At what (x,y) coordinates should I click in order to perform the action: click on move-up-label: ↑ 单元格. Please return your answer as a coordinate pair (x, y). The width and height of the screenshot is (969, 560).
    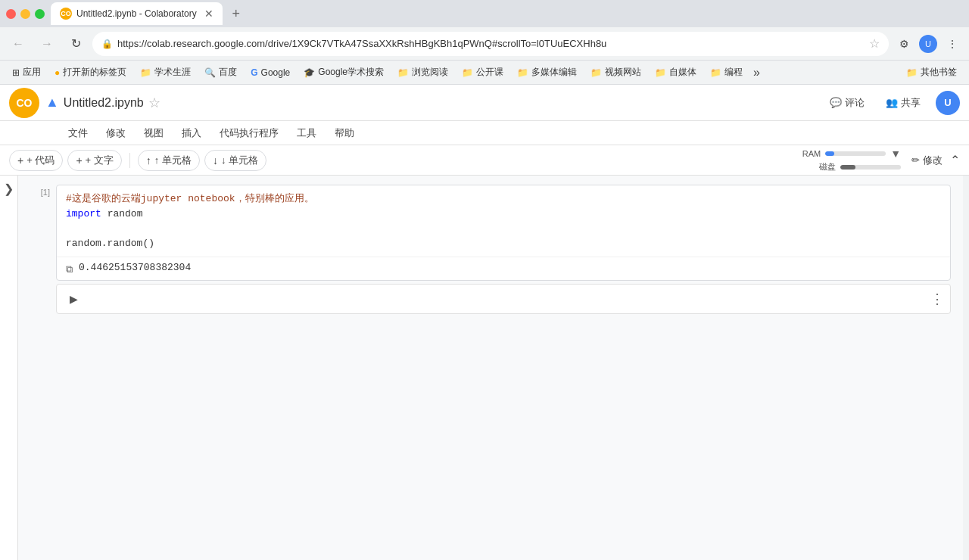
    Looking at the image, I should click on (173, 160).